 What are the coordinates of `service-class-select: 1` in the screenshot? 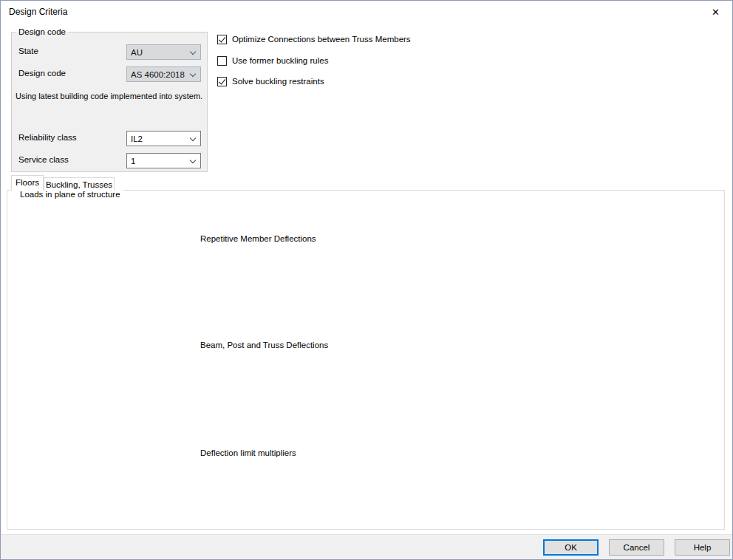 It's located at (164, 161).